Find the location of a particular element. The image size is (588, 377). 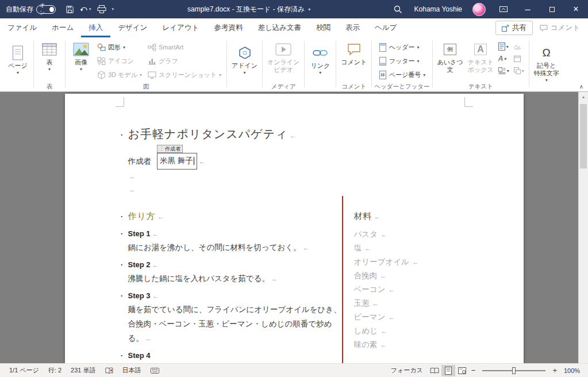

customize-qat-button: ▾ is located at coordinates (113, 9).